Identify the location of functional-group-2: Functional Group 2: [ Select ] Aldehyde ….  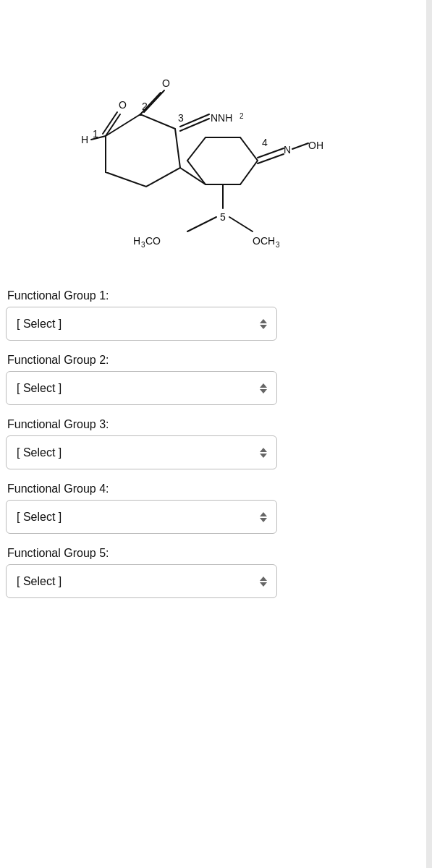
(216, 379).